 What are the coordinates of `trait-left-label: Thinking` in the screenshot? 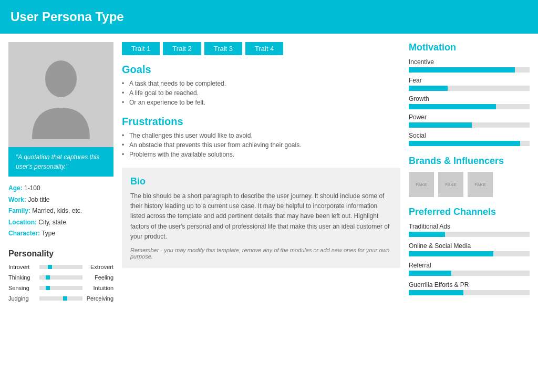 It's located at (23, 277).